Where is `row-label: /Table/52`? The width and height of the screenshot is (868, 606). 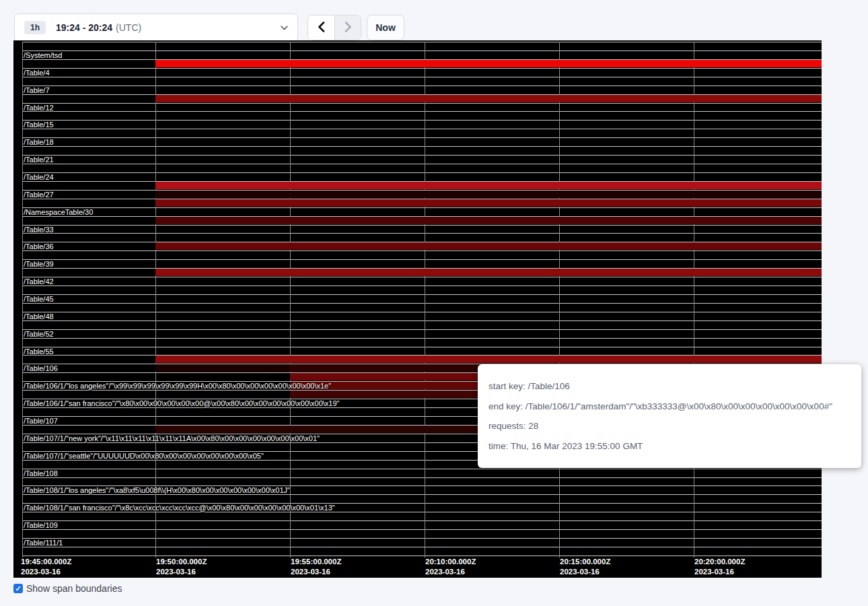
row-label: /Table/52 is located at coordinates (39, 334).